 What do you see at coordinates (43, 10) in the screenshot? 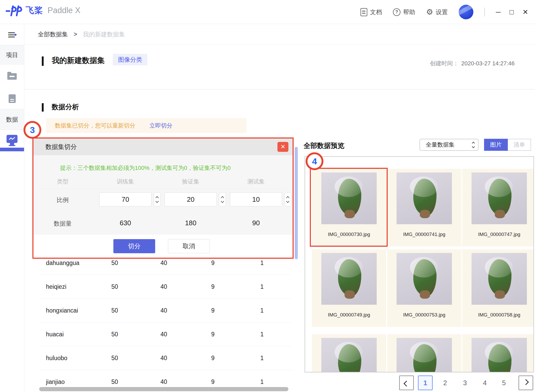
I see `paddle-logo: 飞桨 Paddle X` at bounding box center [43, 10].